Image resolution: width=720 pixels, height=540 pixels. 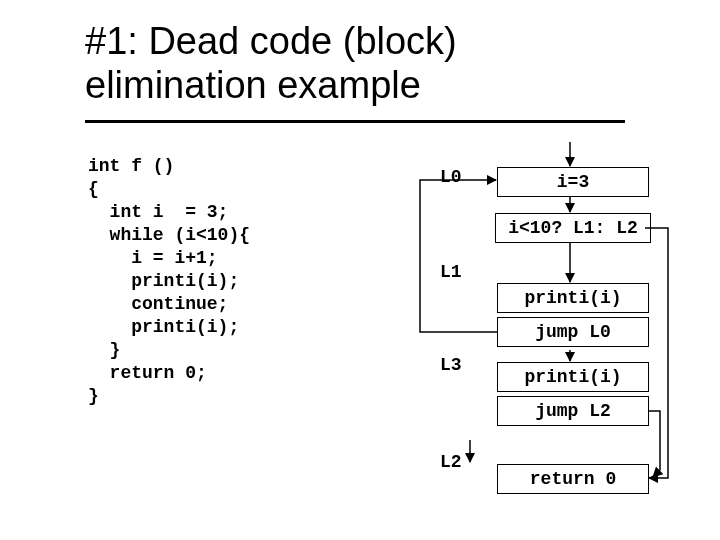 What do you see at coordinates (451, 177) in the screenshot?
I see `label-l0: L0` at bounding box center [451, 177].